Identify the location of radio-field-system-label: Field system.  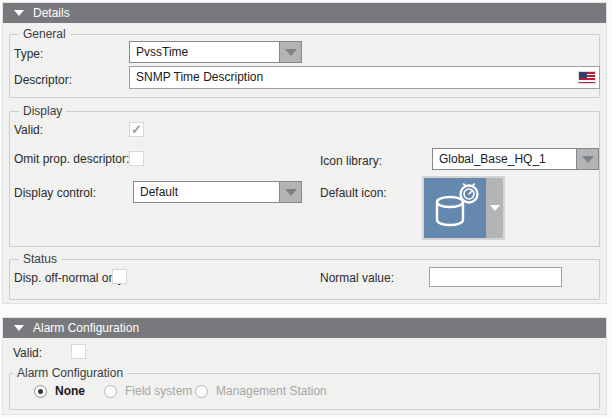
(158, 391).